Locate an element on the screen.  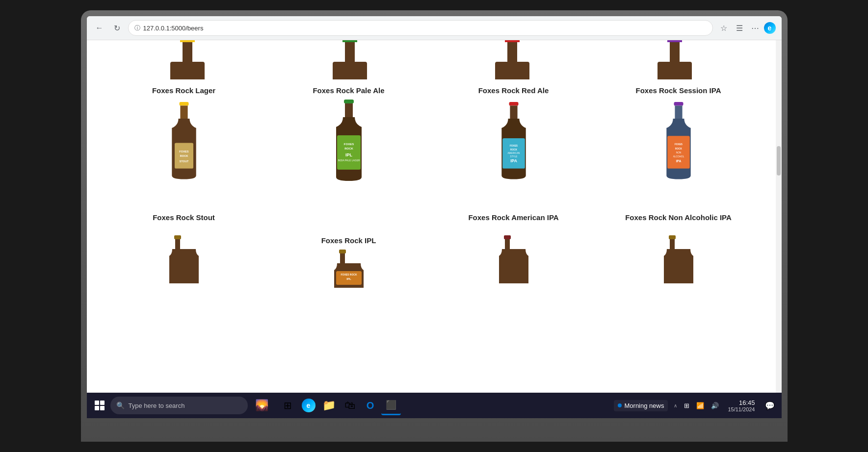
pale-ale-partial is located at coordinates (350, 60).